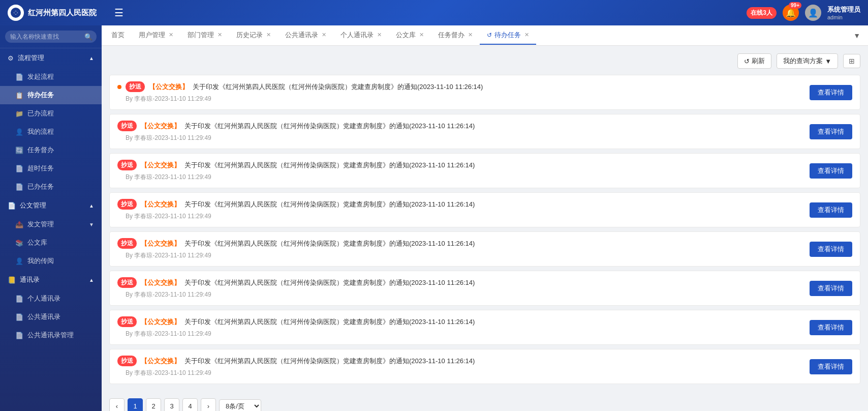 The width and height of the screenshot is (868, 411). Describe the element at coordinates (33, 206) in the screenshot. I see `doc-group-label: 公文管理` at that location.